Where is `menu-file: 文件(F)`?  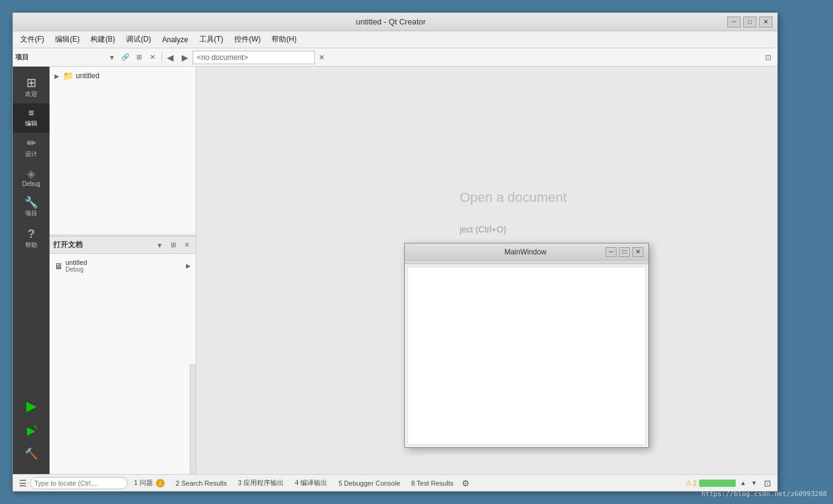
menu-file: 文件(F) is located at coordinates (32, 39).